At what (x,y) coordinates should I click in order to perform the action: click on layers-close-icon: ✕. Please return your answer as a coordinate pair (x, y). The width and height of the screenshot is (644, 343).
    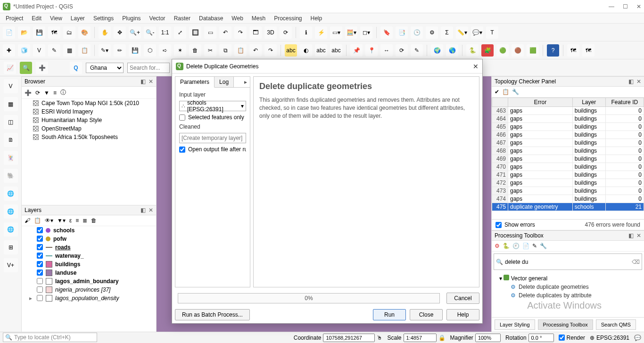
    Looking at the image, I should click on (151, 210).